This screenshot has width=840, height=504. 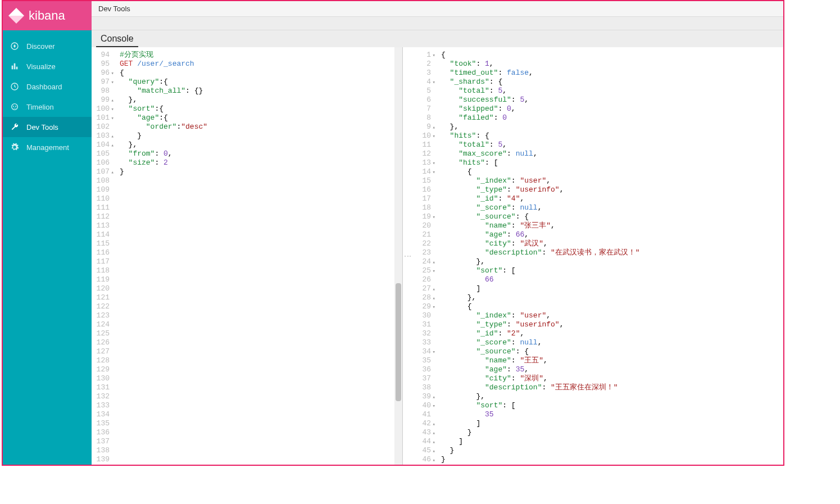 What do you see at coordinates (437, 39) in the screenshot?
I see `tab-row: Console` at bounding box center [437, 39].